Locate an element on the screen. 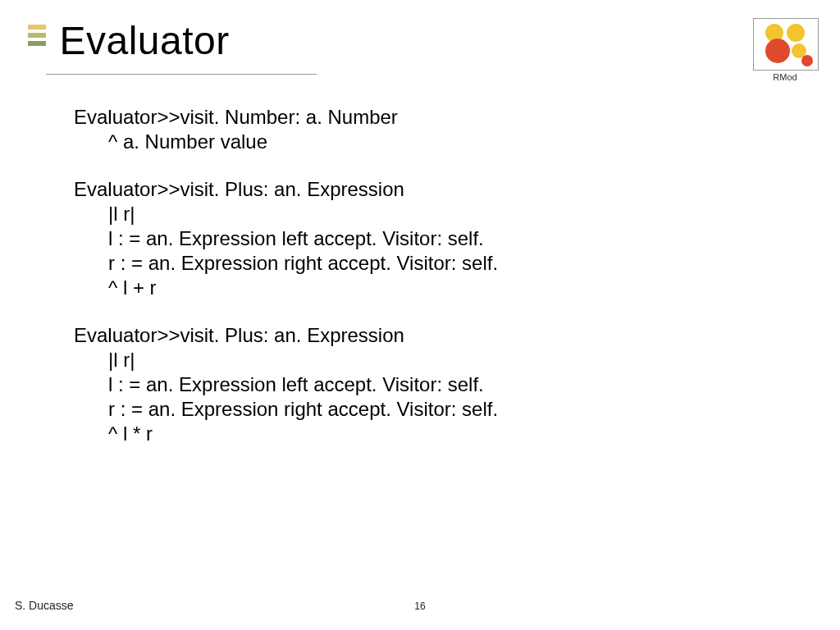  title-accent-bars is located at coordinates (37, 37).